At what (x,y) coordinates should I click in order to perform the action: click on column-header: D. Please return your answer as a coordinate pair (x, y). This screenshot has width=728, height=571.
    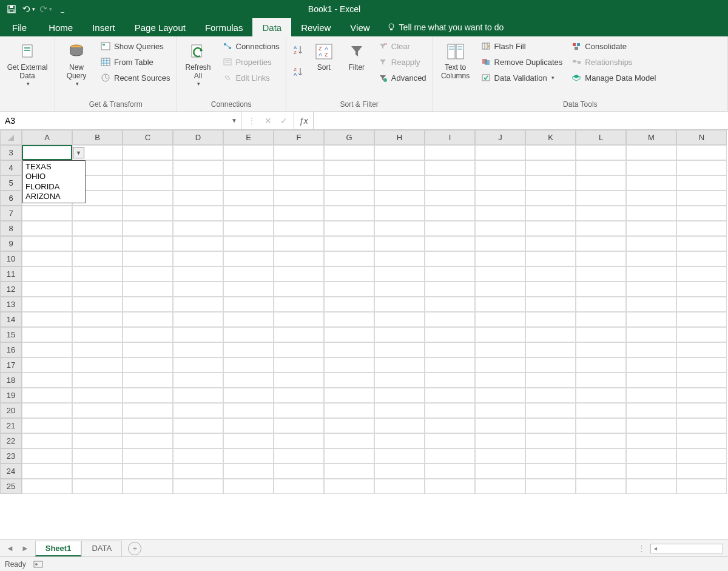
    Looking at the image, I should click on (198, 137).